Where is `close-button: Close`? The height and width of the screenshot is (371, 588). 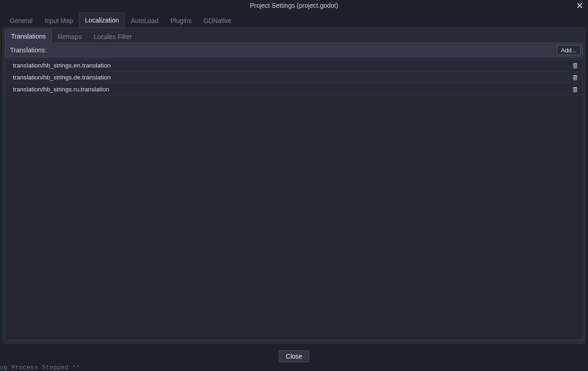
close-button: Close is located at coordinates (294, 356).